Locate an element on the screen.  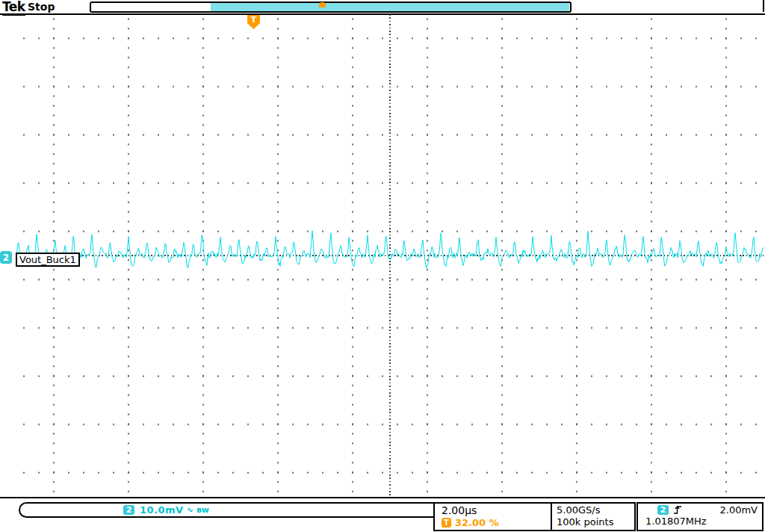
run-status: Stop is located at coordinates (41, 7).